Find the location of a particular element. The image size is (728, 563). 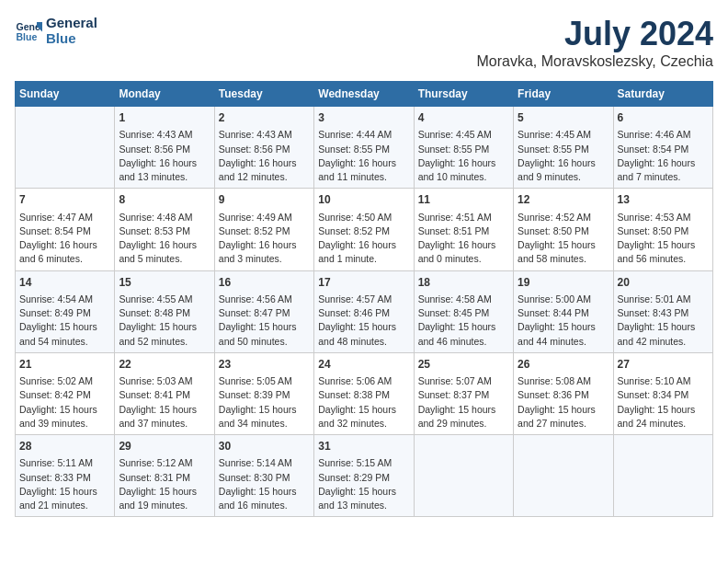

logo: General Blue General Blue is located at coordinates (56, 30).